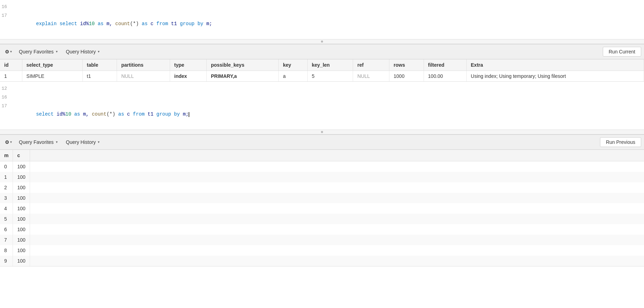  What do you see at coordinates (188, 65) in the screenshot?
I see `col-type: type` at bounding box center [188, 65].